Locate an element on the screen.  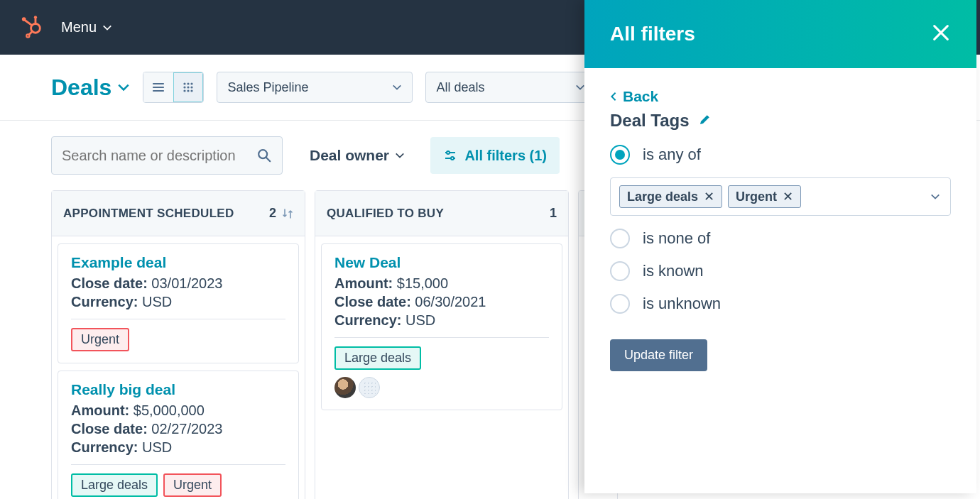
update-filter-button: Update filter is located at coordinates (659, 355).